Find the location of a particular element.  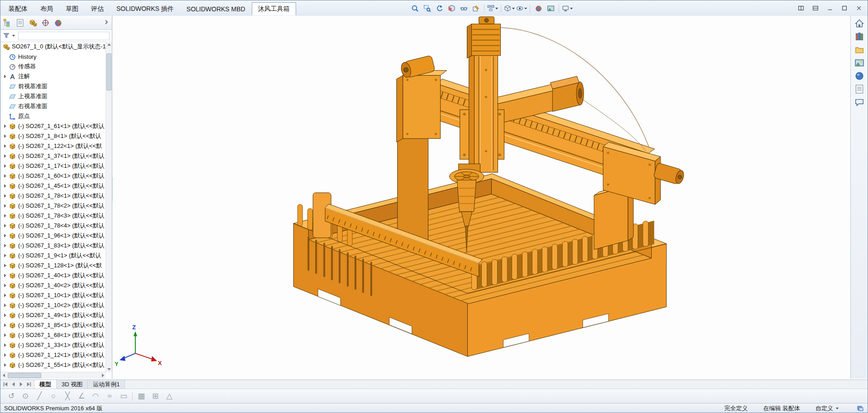

tree-item-top-plane: 上视基准面 is located at coordinates (53, 96).